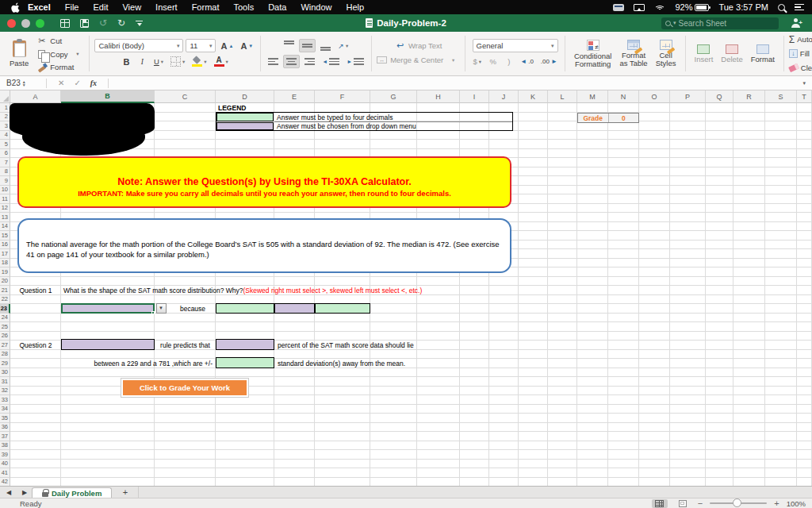 This screenshot has width=812, height=508. What do you see at coordinates (393, 97) in the screenshot?
I see `column-header-G: G` at bounding box center [393, 97].